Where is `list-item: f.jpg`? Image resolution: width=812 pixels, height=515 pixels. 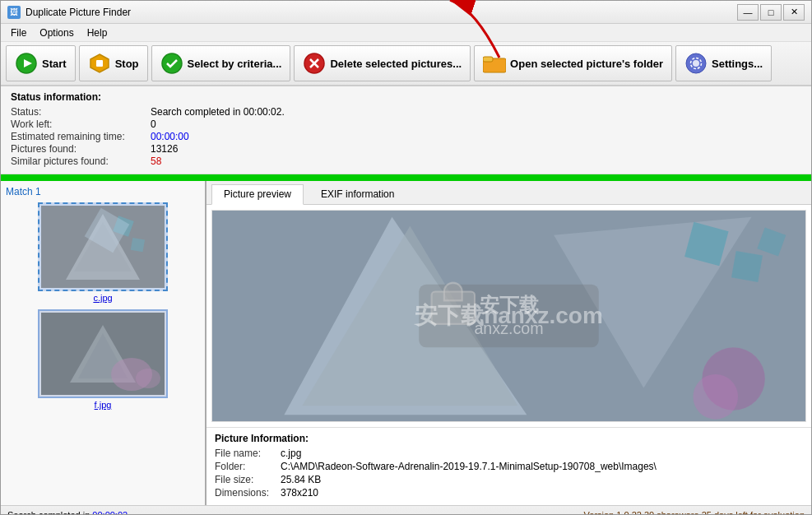 list-item: f.jpg is located at coordinates (103, 360).